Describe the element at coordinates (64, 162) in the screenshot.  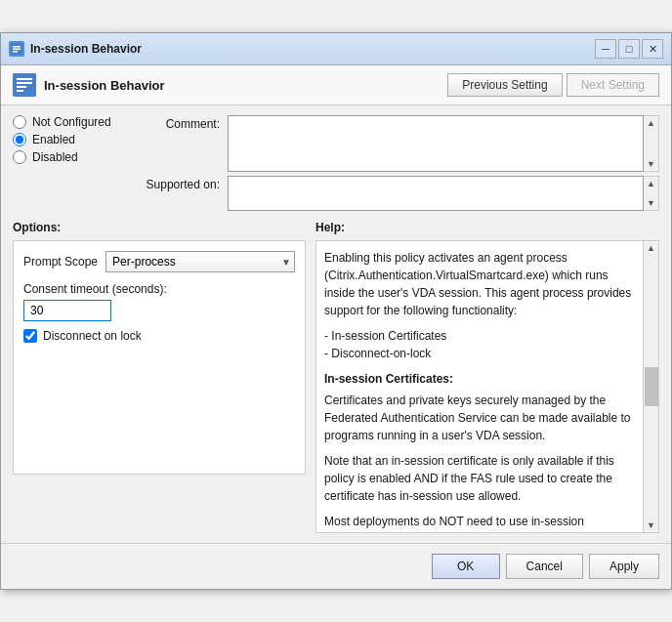
I see `radio-group: Not Configured Enabled Disabled` at that location.